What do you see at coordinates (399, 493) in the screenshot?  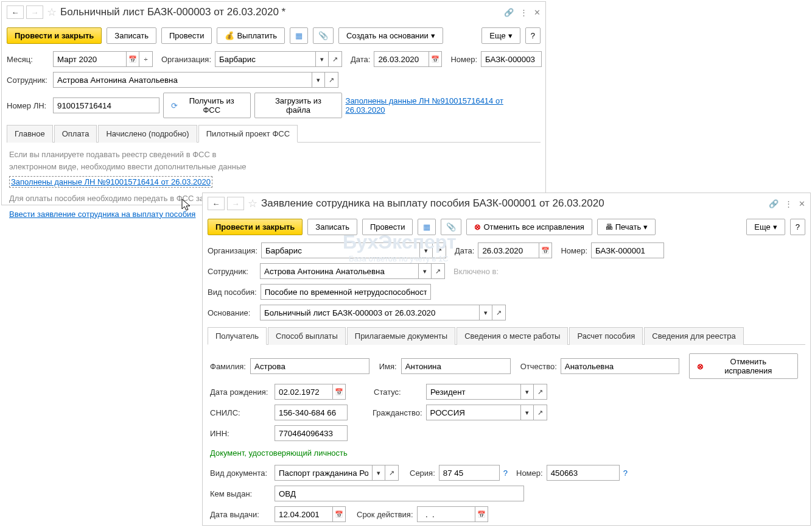 I see `issued-by-input` at bounding box center [399, 493].